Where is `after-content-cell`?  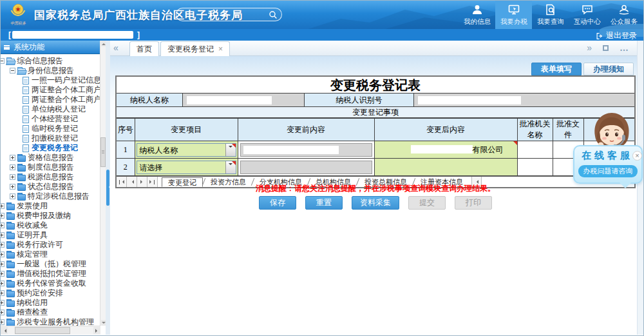 after-content-cell is located at coordinates (446, 168).